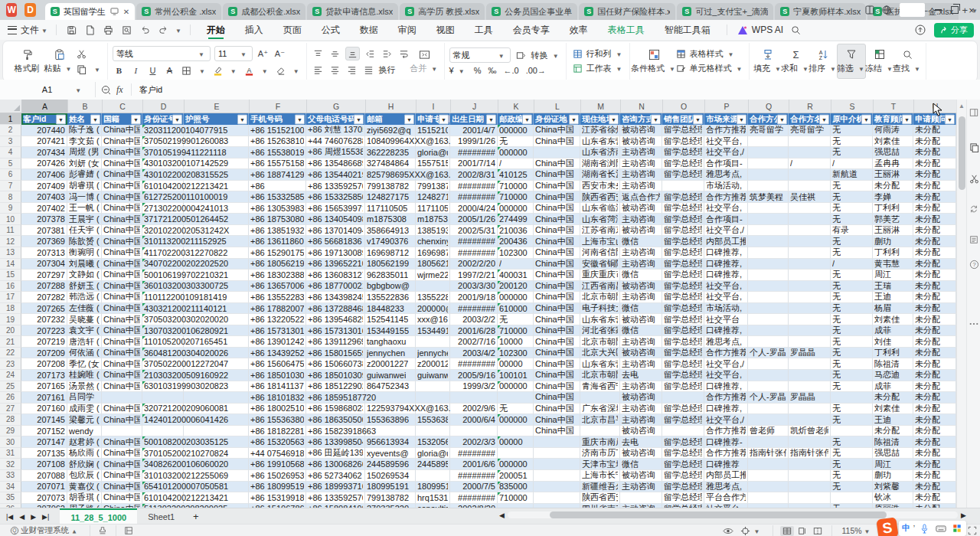 Image resolution: width=980 pixels, height=536 pixels. Describe the element at coordinates (626, 30) in the screenshot. I see `tab-table-tools: 表格工具` at that location.